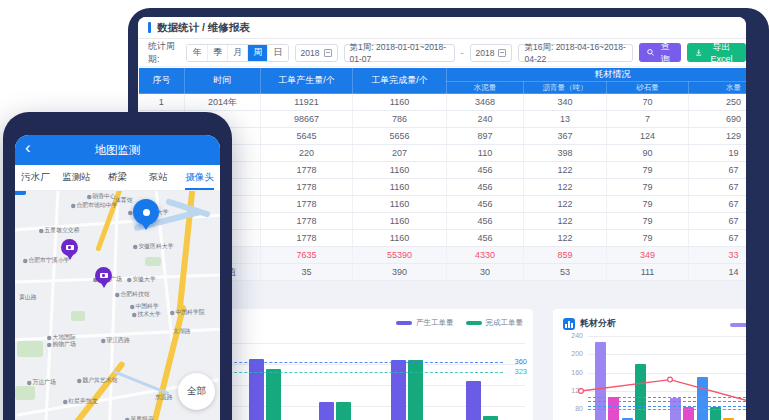 The width and height of the screenshot is (769, 420). I want to click on magnifier-icon, so click(650, 52).